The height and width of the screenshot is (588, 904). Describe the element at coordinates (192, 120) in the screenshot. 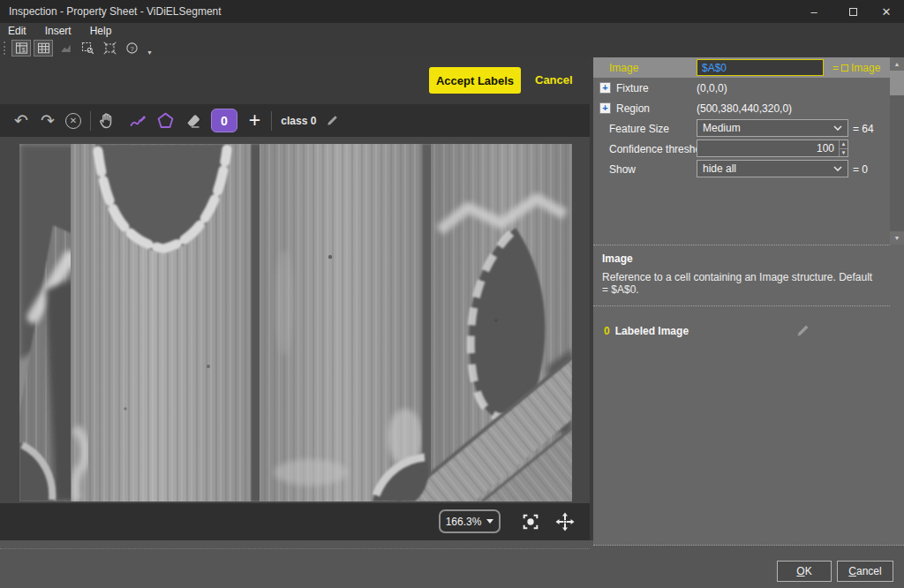

I see `eraser-tool-icon` at that location.